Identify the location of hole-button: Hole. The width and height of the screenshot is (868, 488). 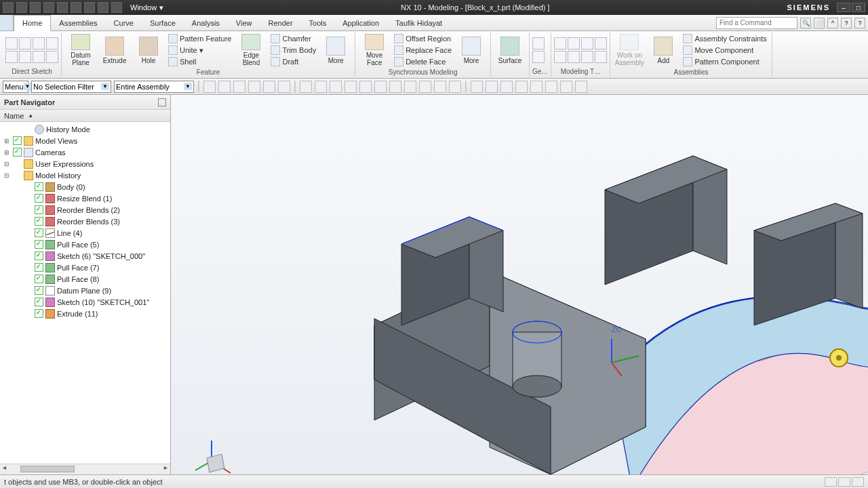
(149, 50).